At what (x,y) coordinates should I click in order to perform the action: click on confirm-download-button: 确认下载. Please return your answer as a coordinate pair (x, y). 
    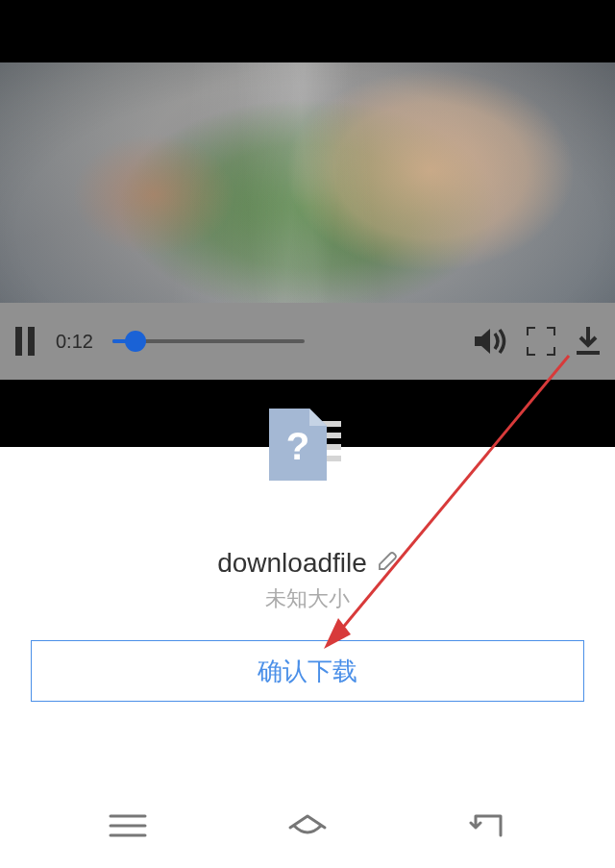
    Looking at the image, I should click on (308, 671).